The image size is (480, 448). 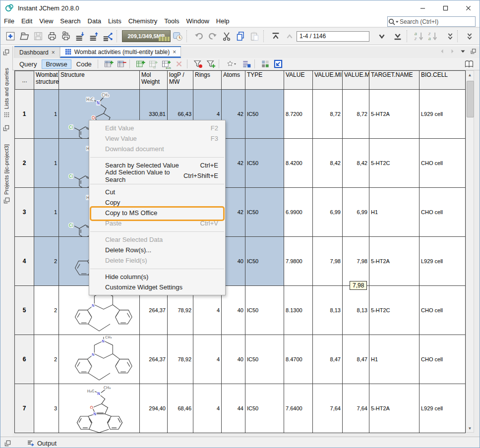 I want to click on column-header-target-name: TARGET.NAME, so click(x=395, y=80).